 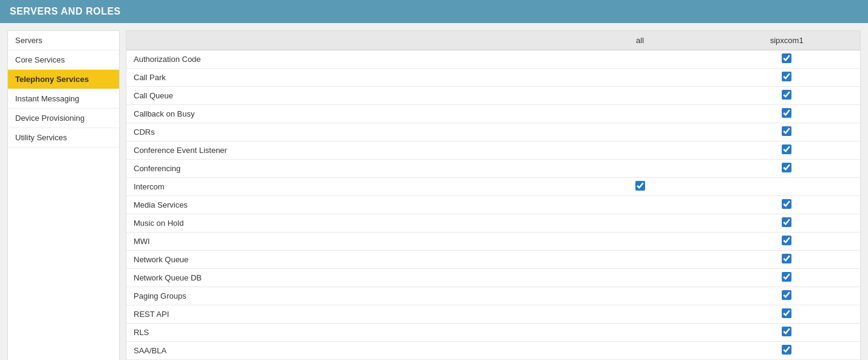 I want to click on service-label: Conferencing, so click(x=346, y=169).